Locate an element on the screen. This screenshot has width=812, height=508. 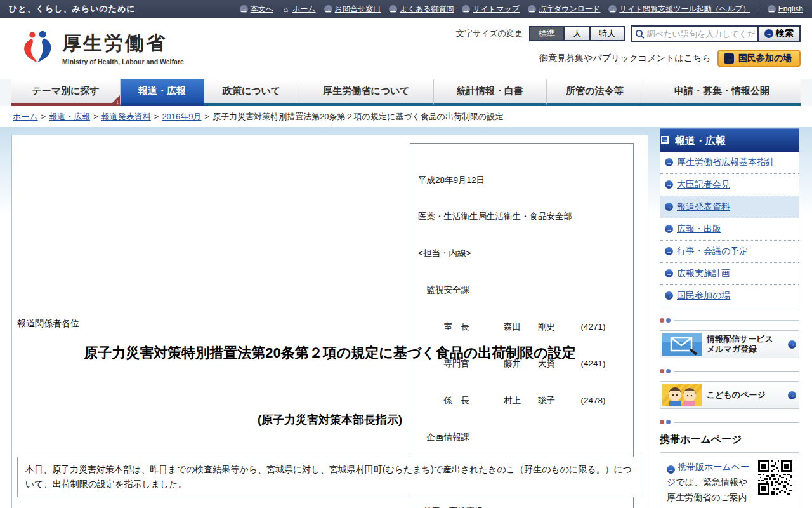
sidebar-header-press-pr: 報道・広報 is located at coordinates (730, 140).